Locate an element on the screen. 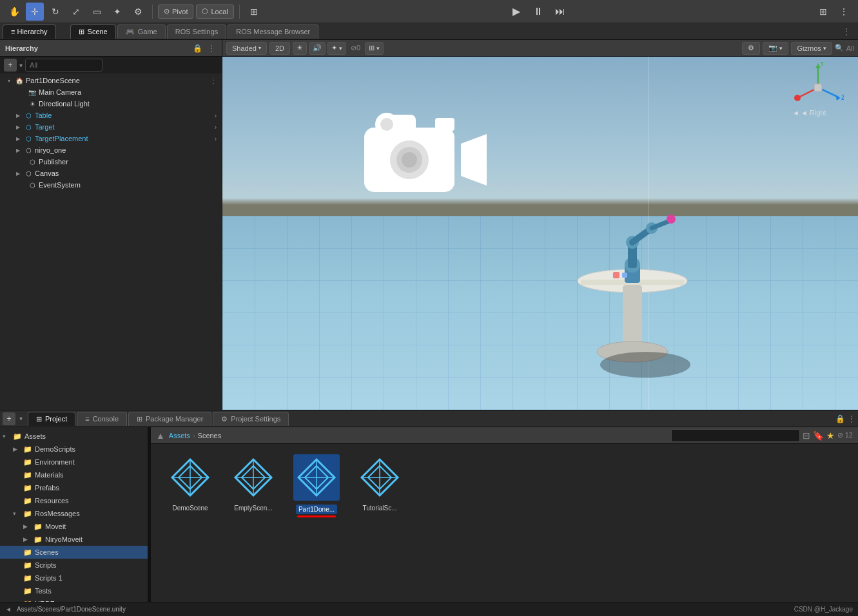 The image size is (858, 616). asset-emptyscene: EmptyScen... is located at coordinates (253, 486).